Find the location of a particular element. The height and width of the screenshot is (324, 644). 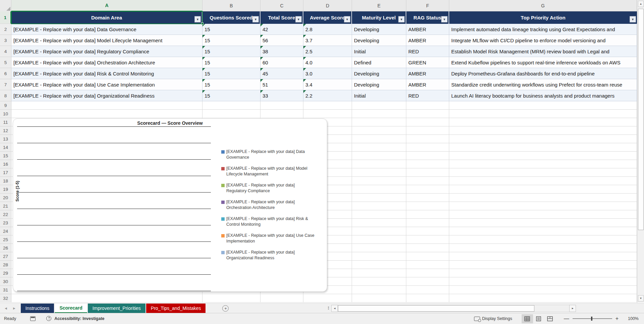

row-number-20: 20 is located at coordinates (5, 198).